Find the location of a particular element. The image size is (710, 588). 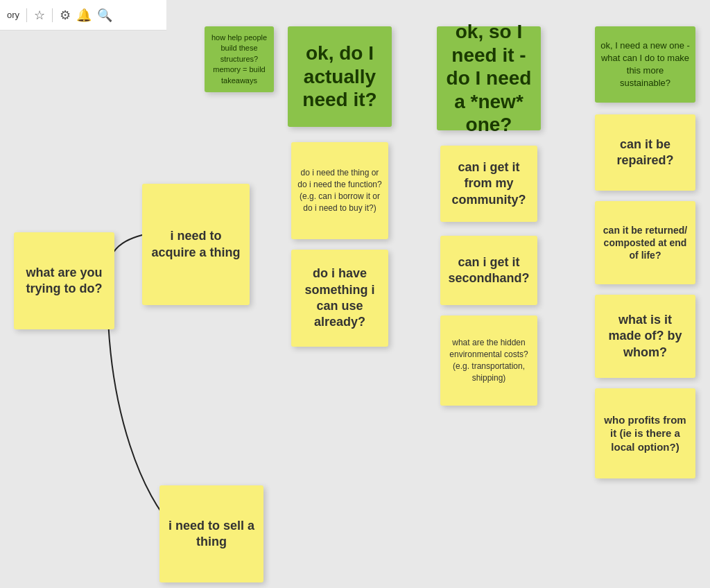

note-hidden-env: what are the hidden environmental costs?… is located at coordinates (489, 361).